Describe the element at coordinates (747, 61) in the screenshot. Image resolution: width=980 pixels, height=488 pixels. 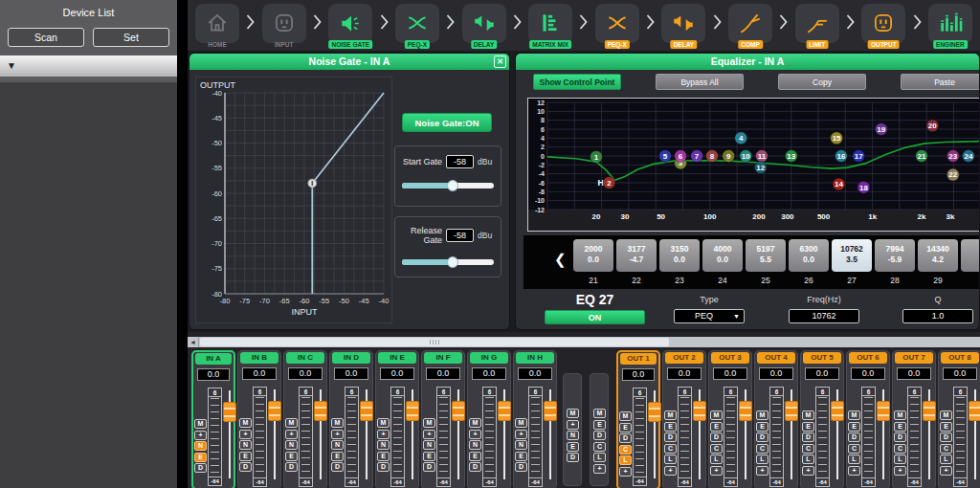
I see `equalizer-titlebar: Equalizer - IN A` at that location.